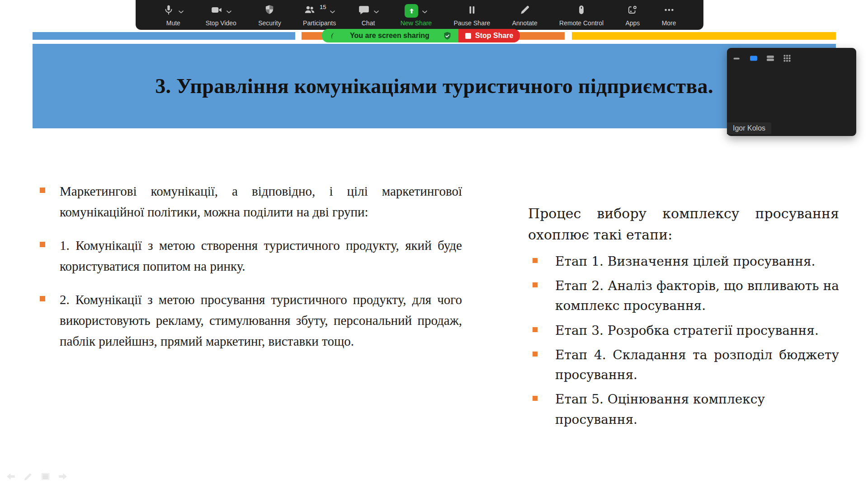  What do you see at coordinates (420, 15) in the screenshot?
I see `zoom-toolbar: MuteStop VideoSecurity15ParticipantsChat…` at bounding box center [420, 15].